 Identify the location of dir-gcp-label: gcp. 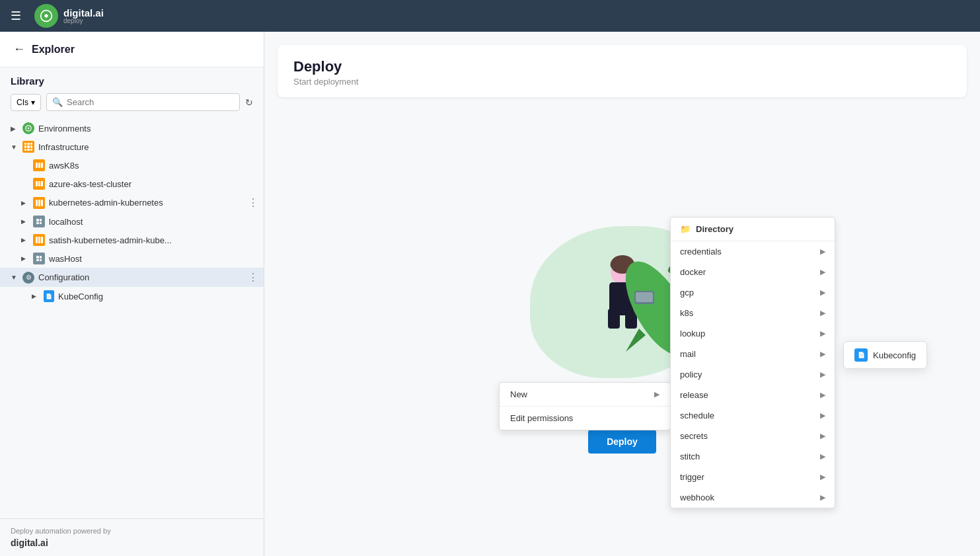
(687, 292).